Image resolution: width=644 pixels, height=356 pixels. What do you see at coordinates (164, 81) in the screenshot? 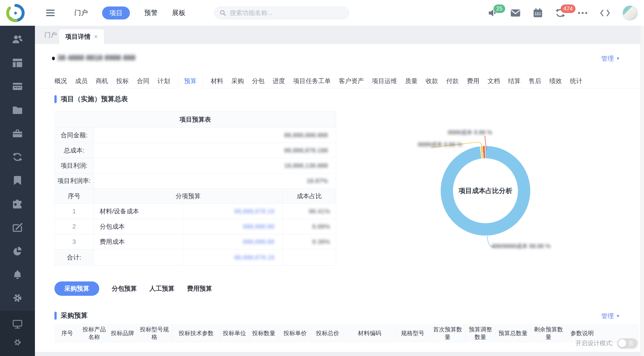
I see `tab-plan: 计划` at bounding box center [164, 81].